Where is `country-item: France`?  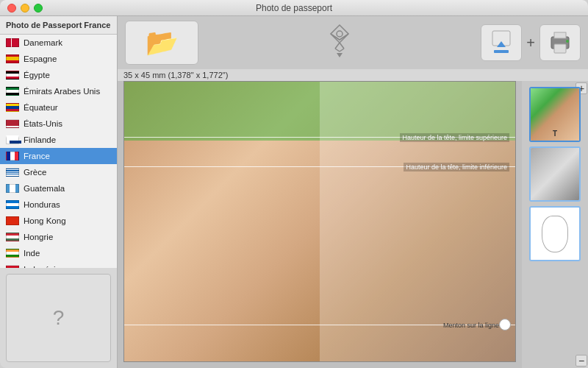 country-item: France is located at coordinates (59, 156).